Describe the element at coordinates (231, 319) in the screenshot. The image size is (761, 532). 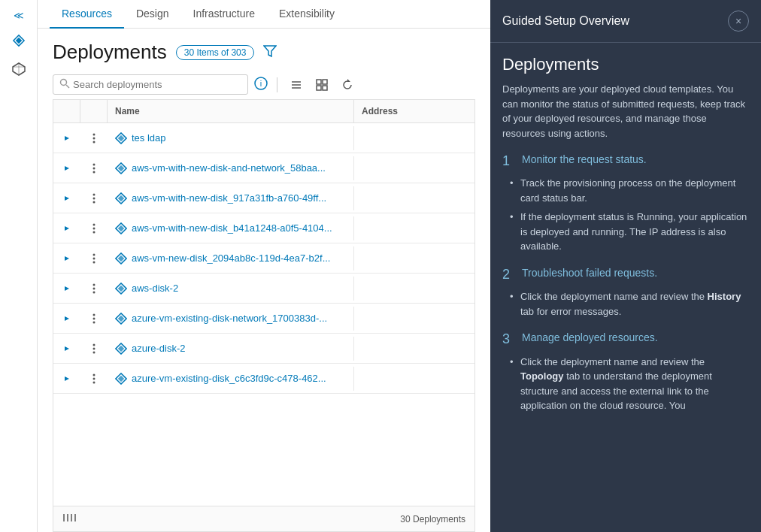
I see `row-name: azure-vm-existing-disk-network_1700383d-…` at that location.